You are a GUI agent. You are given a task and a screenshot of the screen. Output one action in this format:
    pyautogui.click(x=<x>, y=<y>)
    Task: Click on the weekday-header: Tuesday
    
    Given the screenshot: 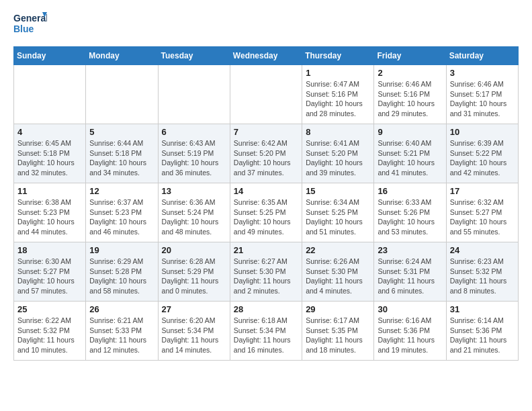 What is the action you would take?
    pyautogui.click(x=193, y=56)
    